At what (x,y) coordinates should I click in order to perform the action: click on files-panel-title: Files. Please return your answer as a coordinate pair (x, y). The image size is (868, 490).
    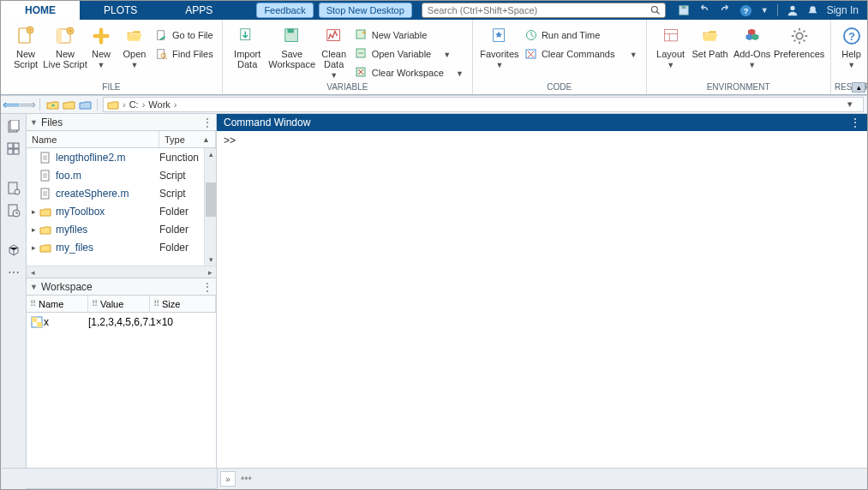
    Looking at the image, I should click on (51, 122).